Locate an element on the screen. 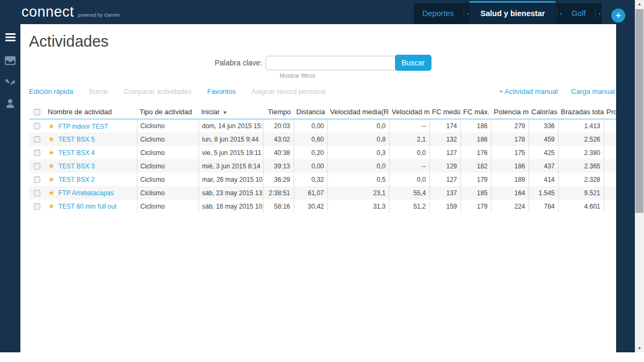 The image size is (644, 362). column-header-calories: Calorías is located at coordinates (543, 112).